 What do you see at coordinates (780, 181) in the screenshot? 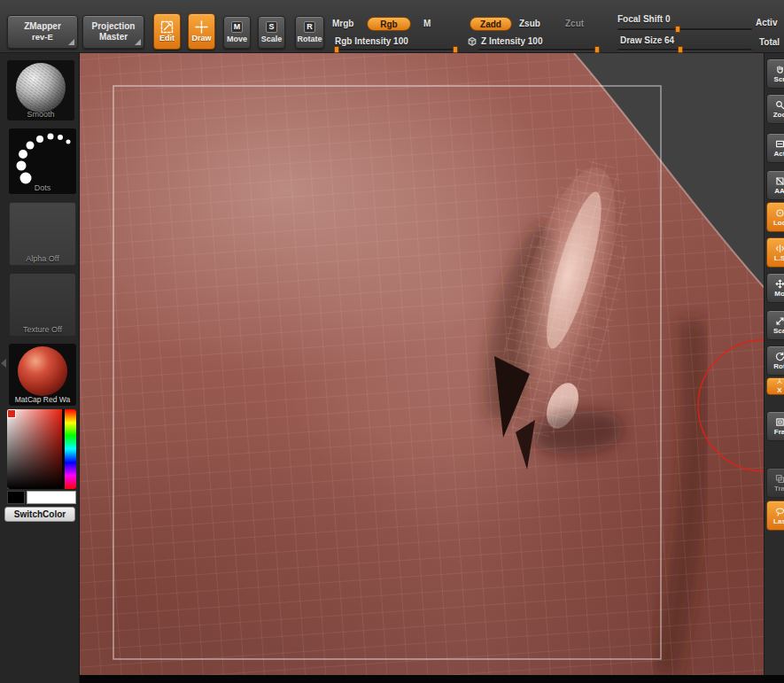
I see `aa-half-icon` at bounding box center [780, 181].